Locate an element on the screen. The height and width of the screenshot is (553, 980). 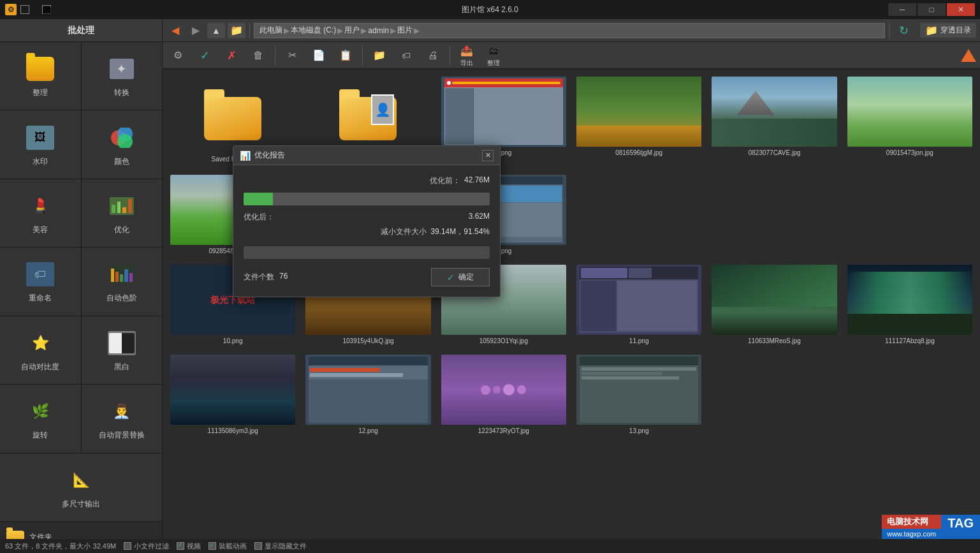
ok-button: ✓ 确定 is located at coordinates (460, 277).